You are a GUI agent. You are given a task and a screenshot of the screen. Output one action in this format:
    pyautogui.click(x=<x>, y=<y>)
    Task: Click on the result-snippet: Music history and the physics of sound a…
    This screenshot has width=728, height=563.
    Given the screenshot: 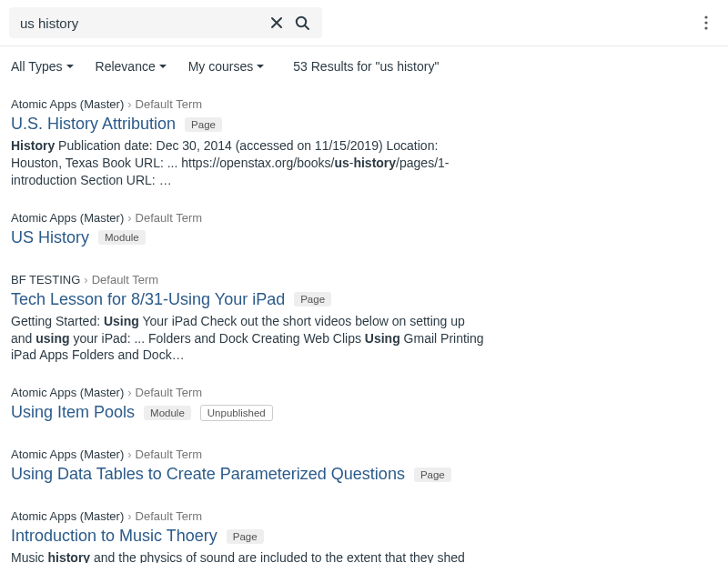 What is the action you would take?
    pyautogui.click(x=248, y=557)
    